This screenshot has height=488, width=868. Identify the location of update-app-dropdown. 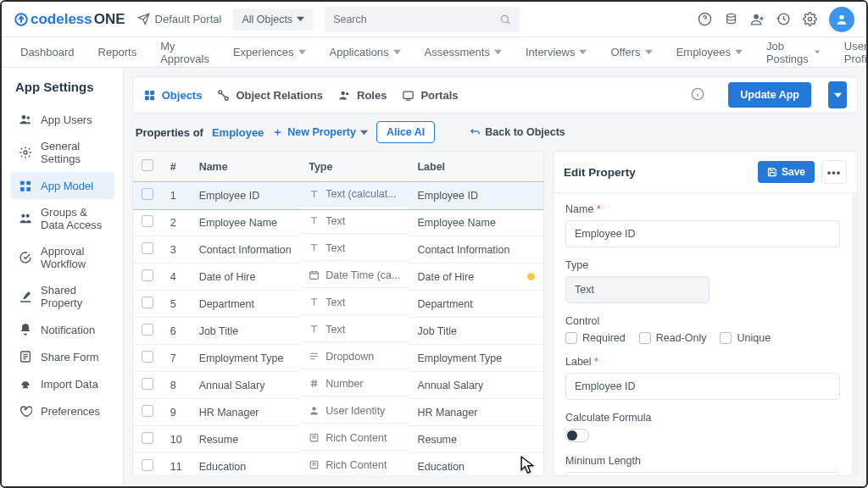
(837, 95).